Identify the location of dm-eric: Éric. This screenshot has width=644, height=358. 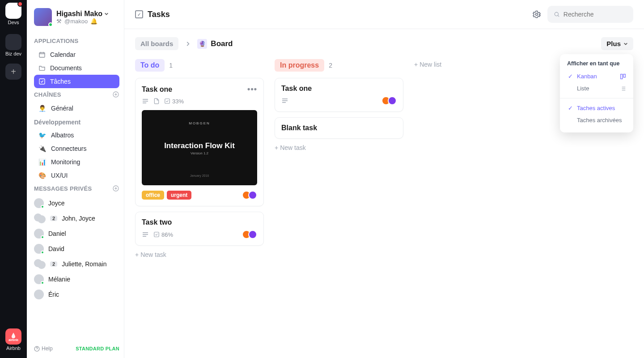
(77, 294).